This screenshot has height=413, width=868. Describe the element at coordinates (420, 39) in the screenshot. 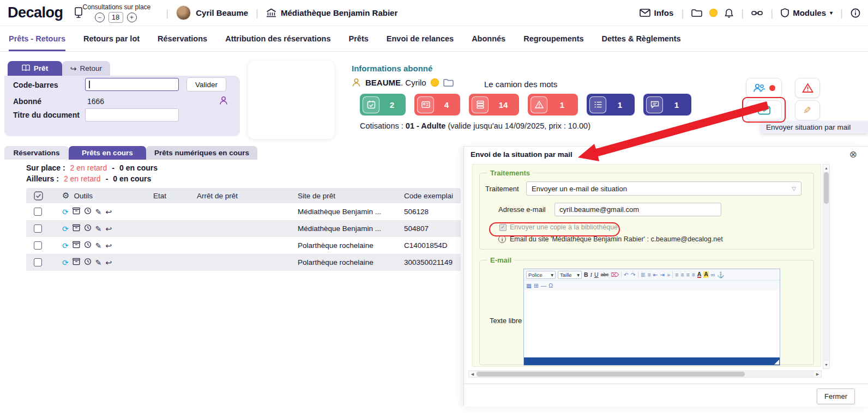

I see `nav-tab-relances: Envoi de relances` at that location.